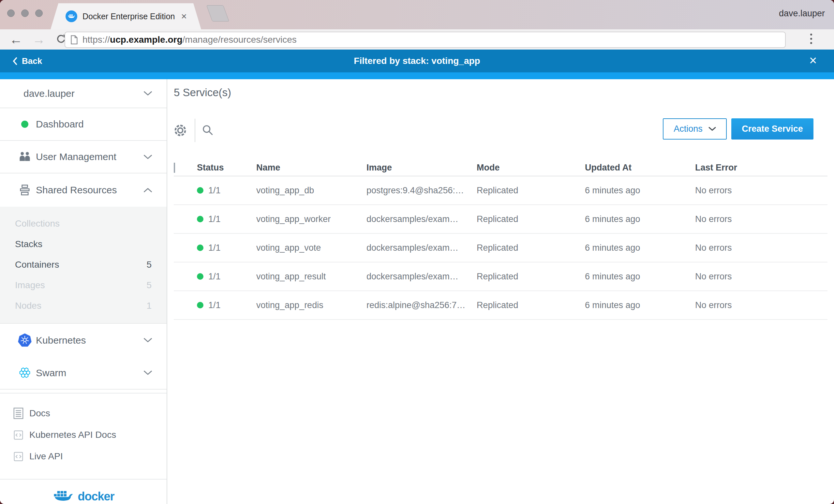 The image size is (834, 504). Describe the element at coordinates (311, 191) in the screenshot. I see `service-name-cell: voting_app_db` at that location.